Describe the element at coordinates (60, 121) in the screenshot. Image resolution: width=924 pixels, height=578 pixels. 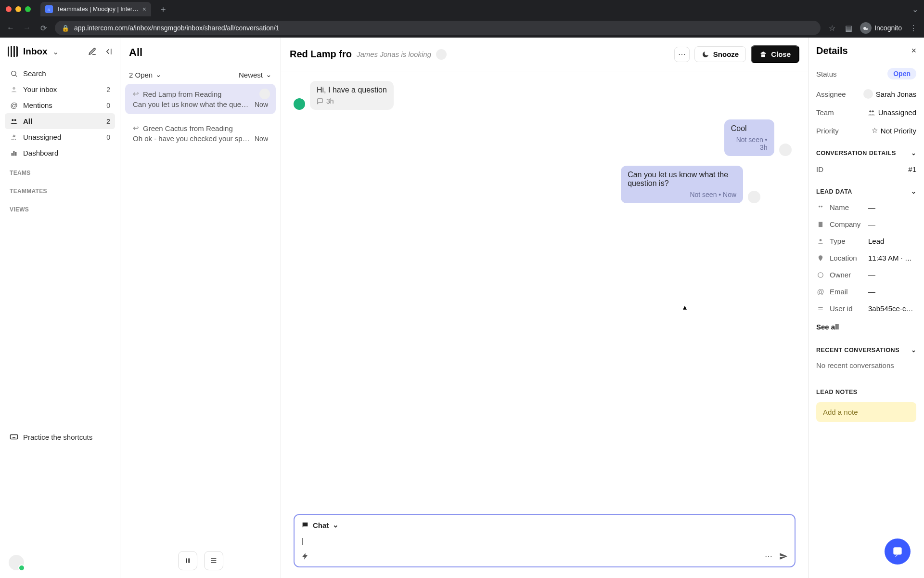
I see `sidebar-item-all: All 2` at that location.